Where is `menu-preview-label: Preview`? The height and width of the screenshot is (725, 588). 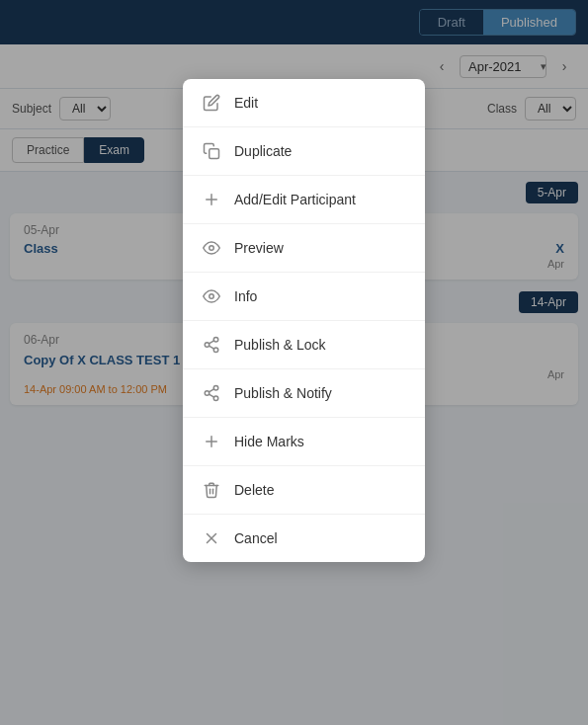 menu-preview-label: Preview is located at coordinates (259, 248).